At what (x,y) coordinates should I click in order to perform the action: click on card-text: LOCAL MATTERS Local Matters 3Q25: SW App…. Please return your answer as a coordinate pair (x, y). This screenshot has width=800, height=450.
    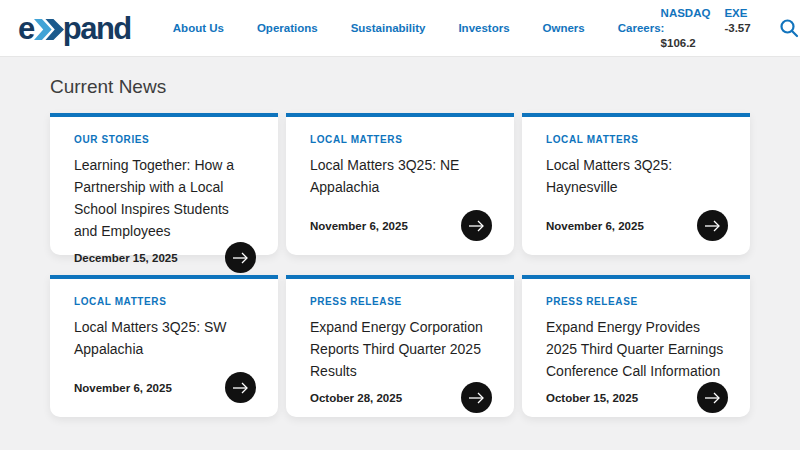
    Looking at the image, I should click on (165, 328).